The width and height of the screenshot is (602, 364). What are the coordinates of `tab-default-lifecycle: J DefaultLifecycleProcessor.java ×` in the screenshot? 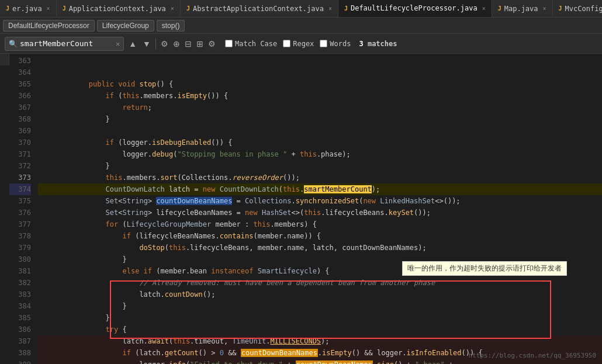 It's located at (415, 9).